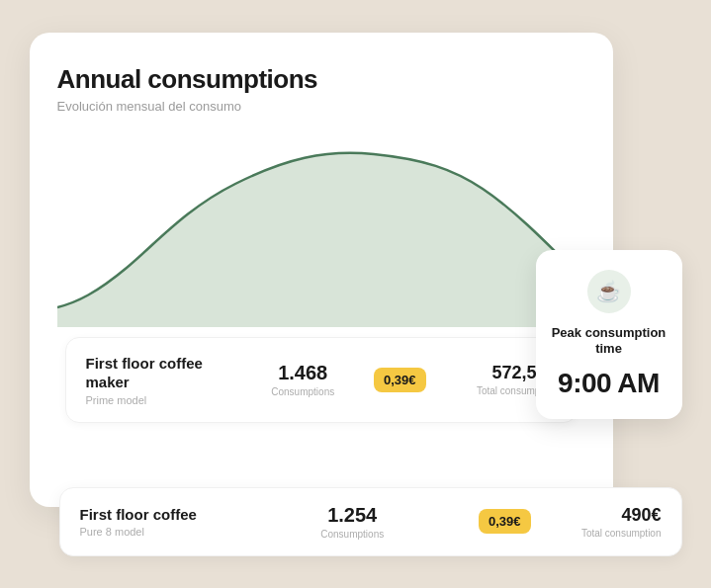  I want to click on coffee-icon: ☕, so click(609, 292).